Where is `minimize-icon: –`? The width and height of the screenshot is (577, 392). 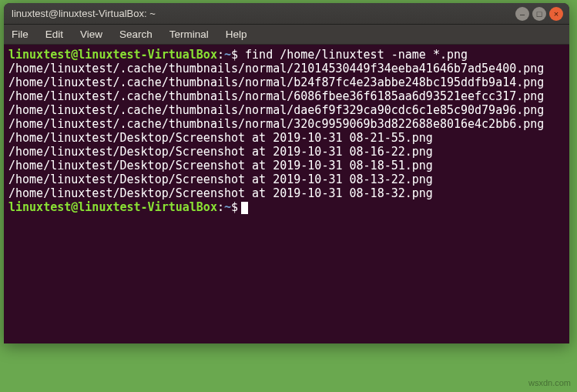 minimize-icon: – is located at coordinates (522, 14).